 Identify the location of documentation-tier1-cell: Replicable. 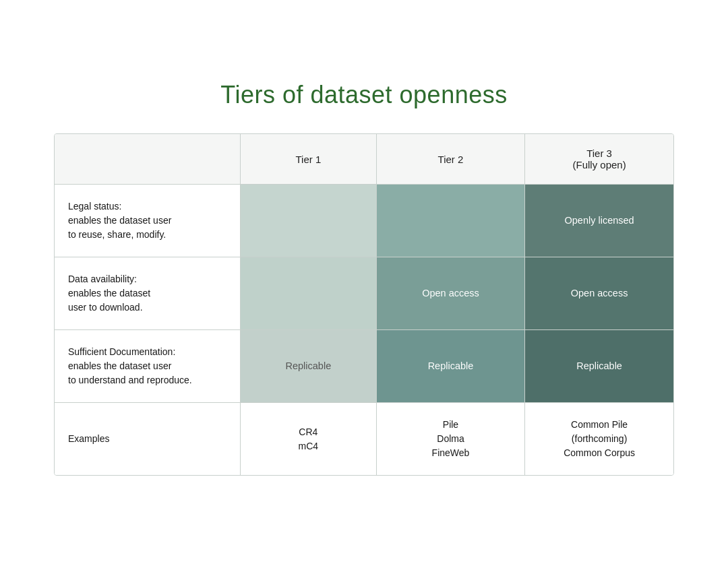
(308, 367).